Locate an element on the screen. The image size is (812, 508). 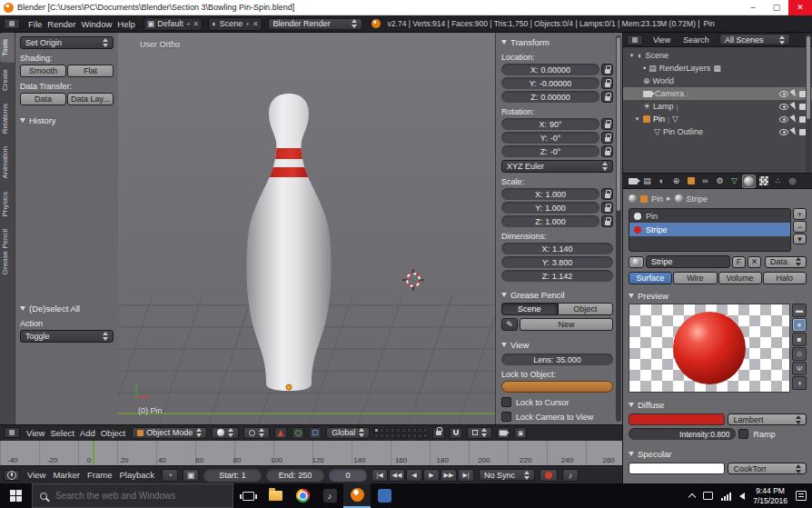
add-scene-button: + is located at coordinates (247, 24).